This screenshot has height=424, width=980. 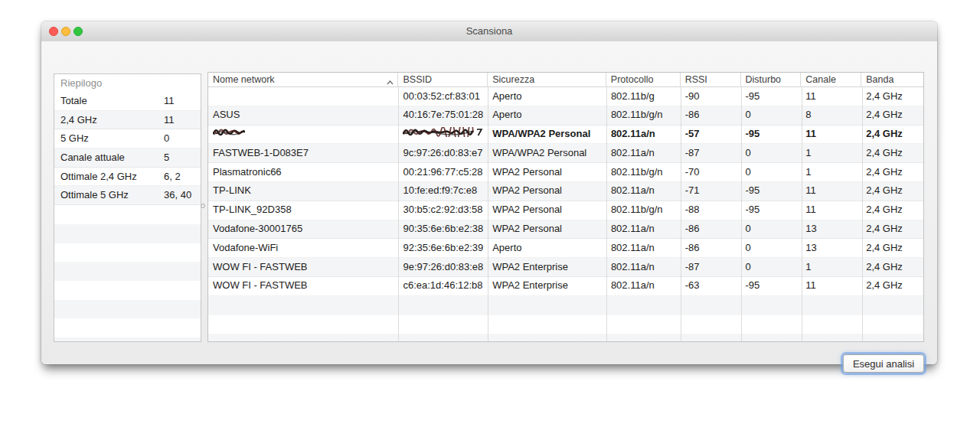 What do you see at coordinates (95, 196) in the screenshot?
I see `summary-label: Ottimale 5 GHz` at bounding box center [95, 196].